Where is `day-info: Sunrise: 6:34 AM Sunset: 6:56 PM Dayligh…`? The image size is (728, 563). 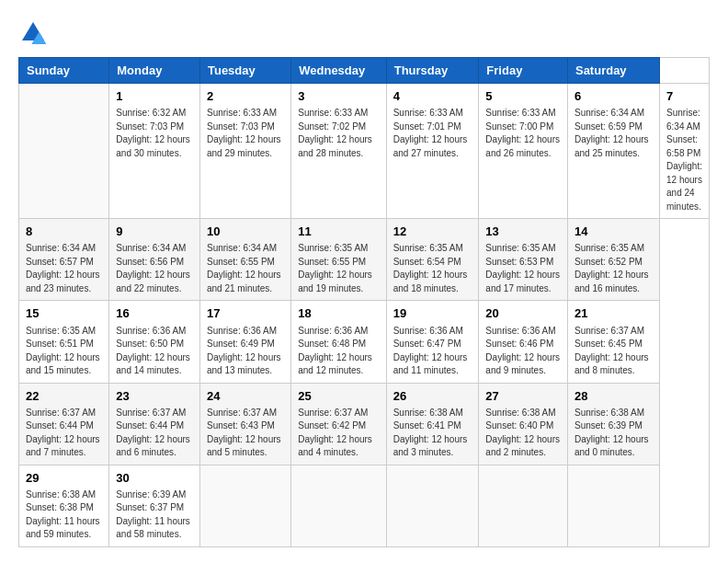
day-info: Sunrise: 6:34 AM Sunset: 6:56 PM Dayligh… is located at coordinates (154, 269).